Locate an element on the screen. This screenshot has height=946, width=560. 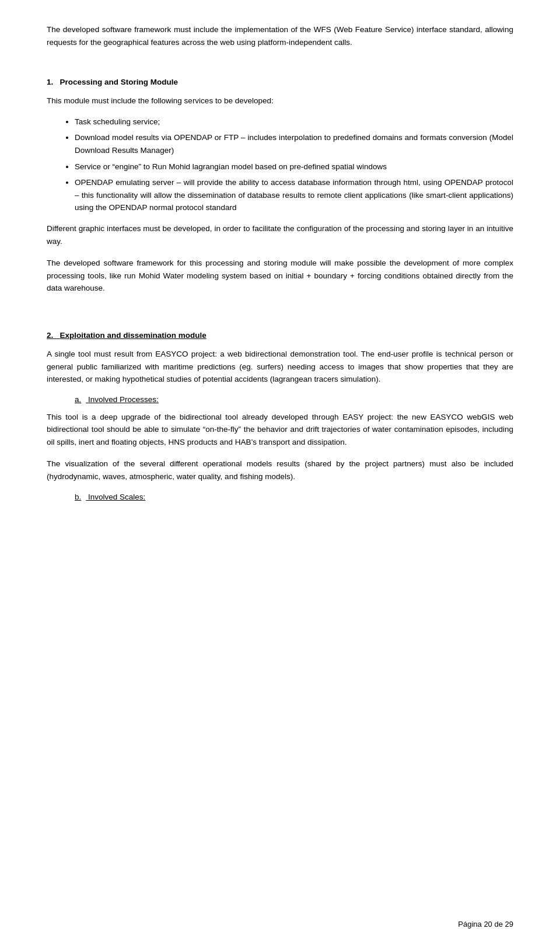
subsection-b-label: b. is located at coordinates (78, 497).